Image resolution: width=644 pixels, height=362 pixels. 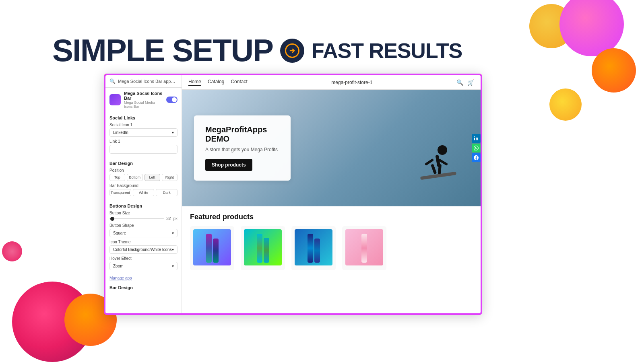 I want to click on app-item: Mega Social Icons Bar Mega Social Media …, so click(x=143, y=100).